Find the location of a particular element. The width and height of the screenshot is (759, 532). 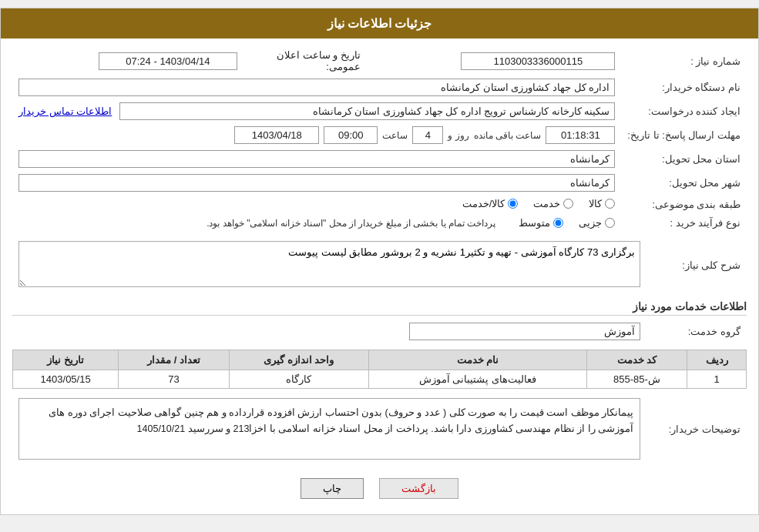

buyer-desc-value: پیمانکار موظف است قیمت را به صورت کلی ( … is located at coordinates (330, 429).